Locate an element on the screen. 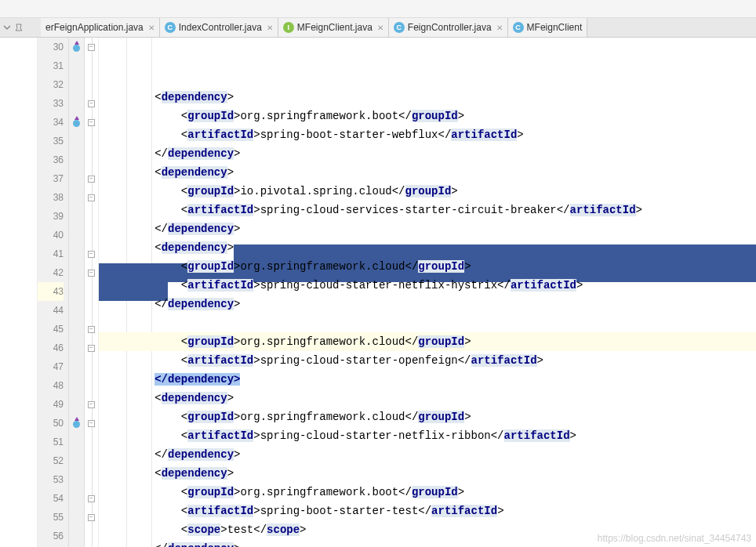 The height and width of the screenshot is (547, 756). tabs-container: erFeignApplication.java✕CIndexController… is located at coordinates (314, 27).